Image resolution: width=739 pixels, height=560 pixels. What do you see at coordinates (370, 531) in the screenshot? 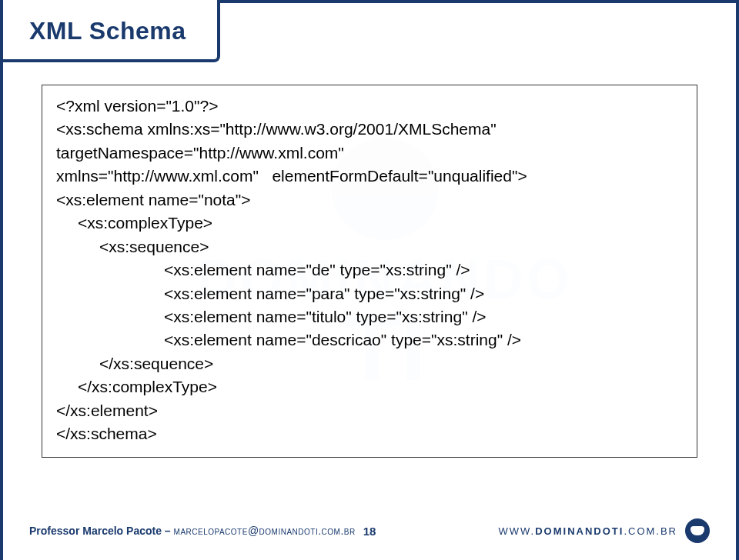
I see `footer: Professor Marcelo Pacote – marcelopacote…` at bounding box center [370, 531].